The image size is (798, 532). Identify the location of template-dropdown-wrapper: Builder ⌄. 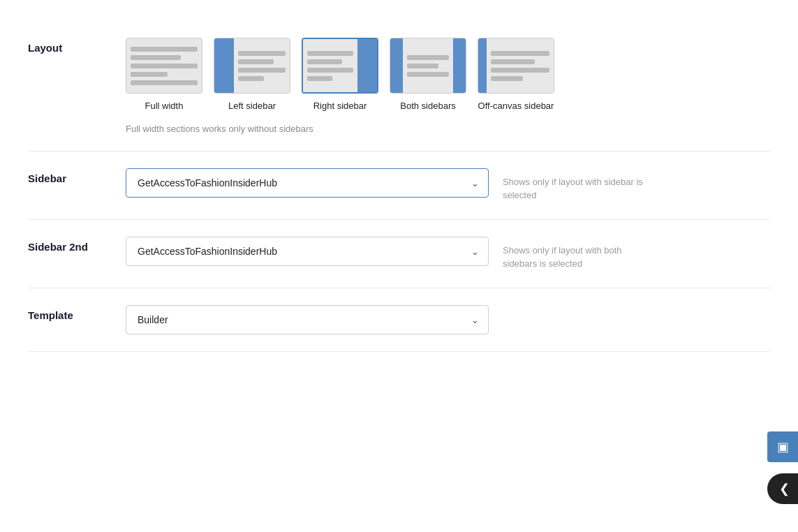
(307, 320).